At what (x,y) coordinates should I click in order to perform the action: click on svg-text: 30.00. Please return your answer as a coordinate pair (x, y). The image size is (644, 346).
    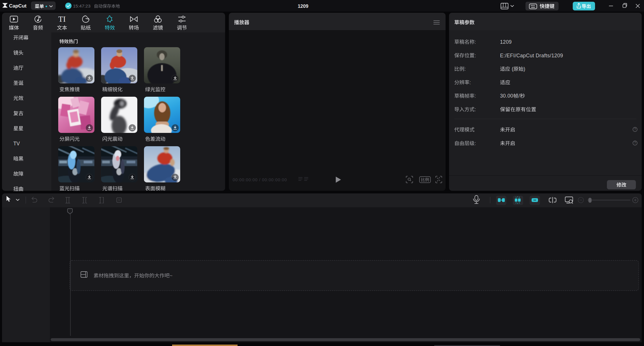
    Looking at the image, I should click on (507, 96).